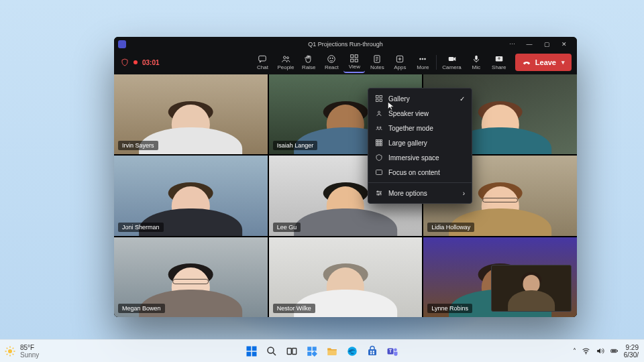  What do you see at coordinates (436, 62) in the screenshot?
I see `toolbar-separator` at bounding box center [436, 62].